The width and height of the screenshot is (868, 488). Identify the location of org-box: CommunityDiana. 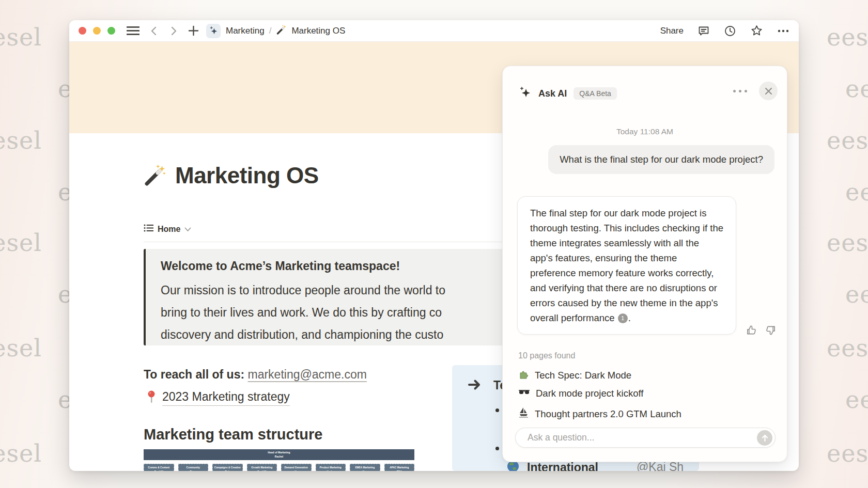
(193, 467).